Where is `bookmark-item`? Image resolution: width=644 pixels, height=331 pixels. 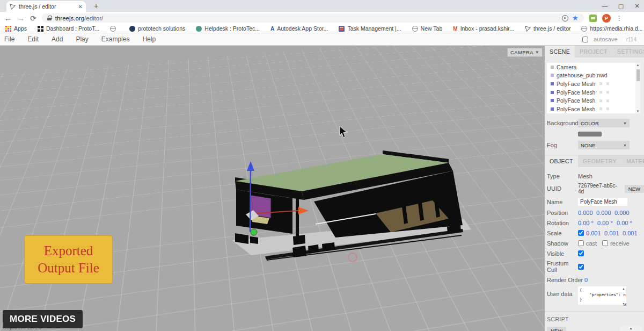
bookmark-item is located at coordinates (114, 29).